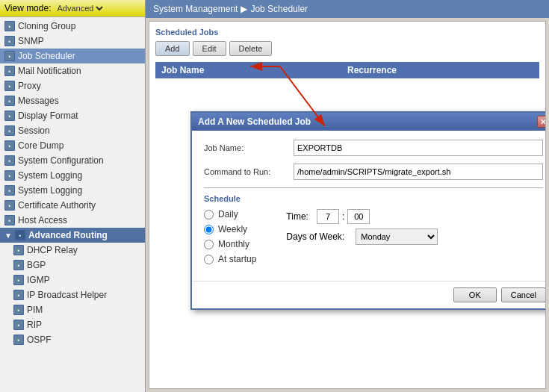  Describe the element at coordinates (72, 220) in the screenshot. I see `sidebar-item-host-access: ▪ Host Access` at that location.